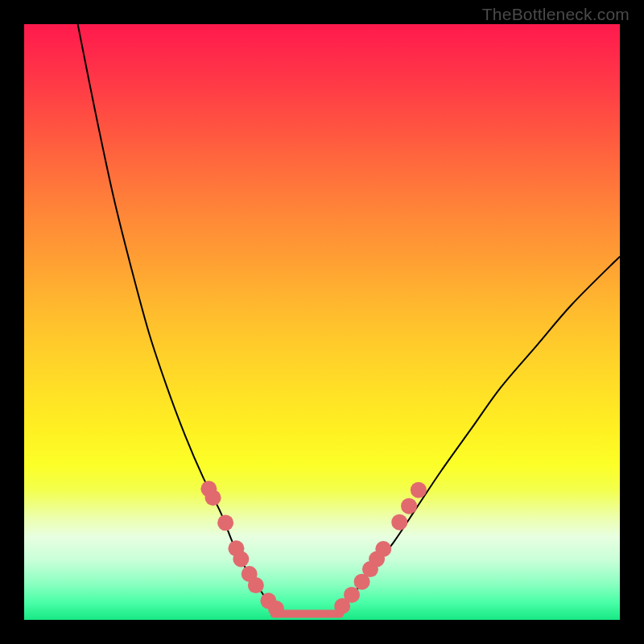 The image size is (644, 644). Describe the element at coordinates (555, 14) in the screenshot. I see `watermark-text: TheBottleneck.com` at that location.